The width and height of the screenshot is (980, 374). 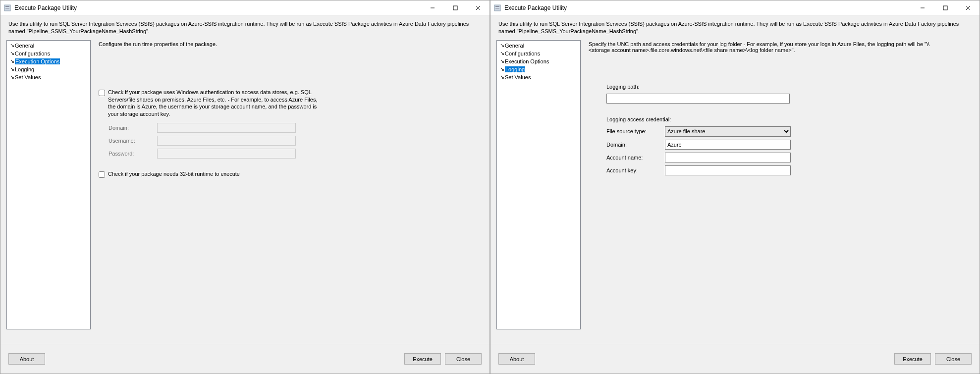 What do you see at coordinates (131, 154) in the screenshot?
I see `password-label: Password:` at bounding box center [131, 154].